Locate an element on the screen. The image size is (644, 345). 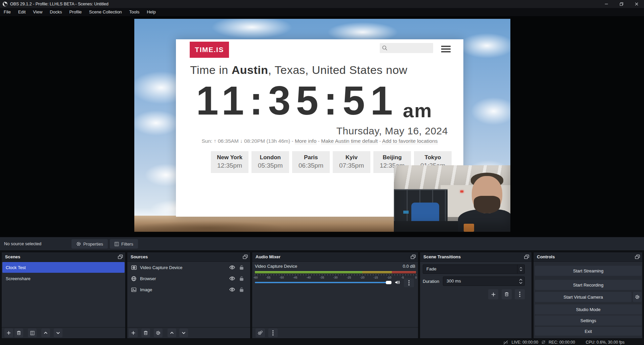
city-card: Paris 06:35pm is located at coordinates (311, 162).